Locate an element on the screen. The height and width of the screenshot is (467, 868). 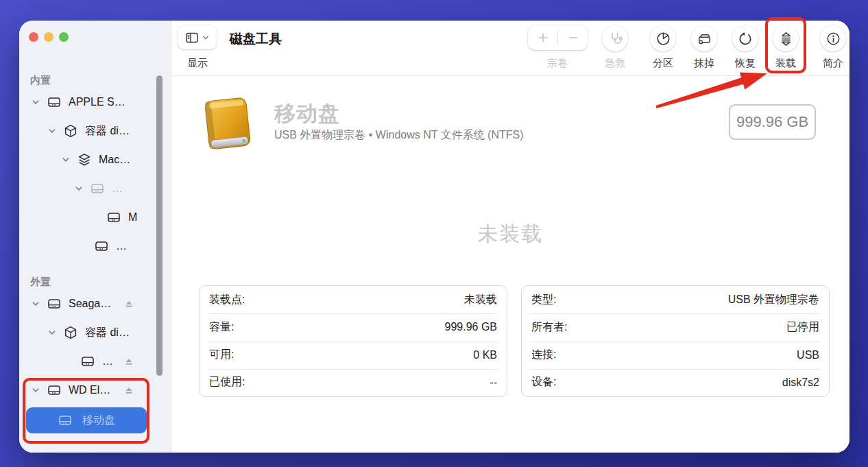
detail-label: 装载点: is located at coordinates (227, 300).